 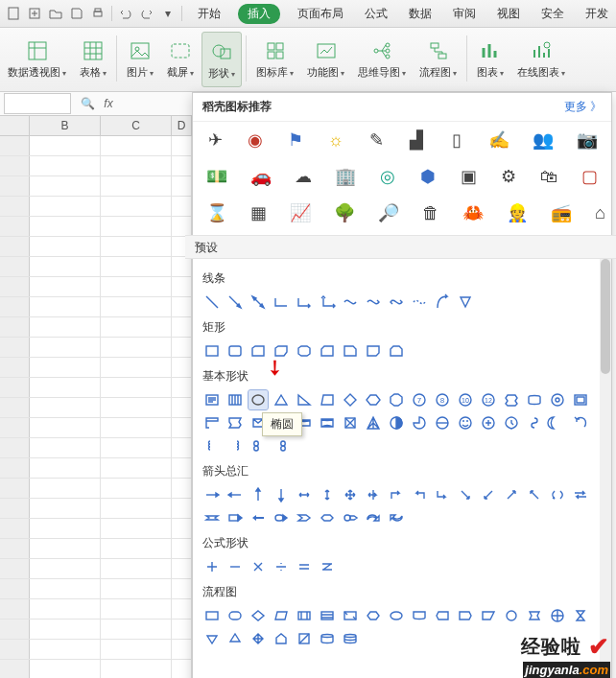 I want to click on basic-shape-11: 10, so click(x=465, y=400).